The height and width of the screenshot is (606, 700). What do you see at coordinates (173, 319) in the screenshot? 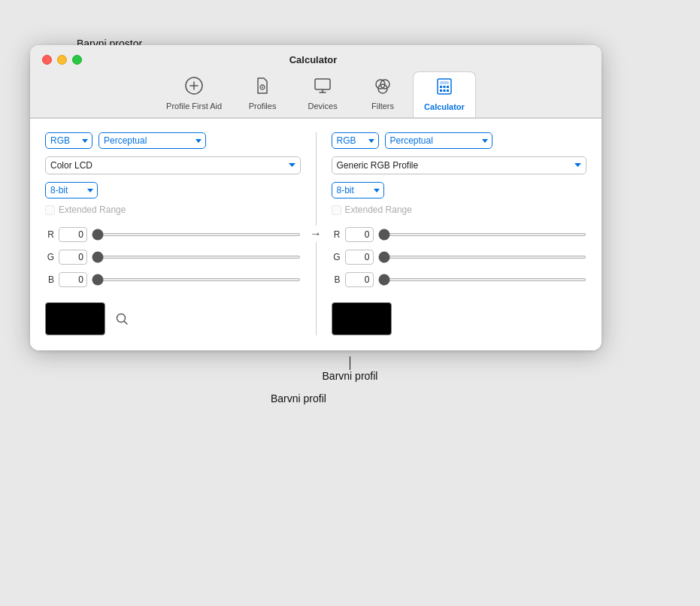
I see `left-swatch-row` at bounding box center [173, 319].